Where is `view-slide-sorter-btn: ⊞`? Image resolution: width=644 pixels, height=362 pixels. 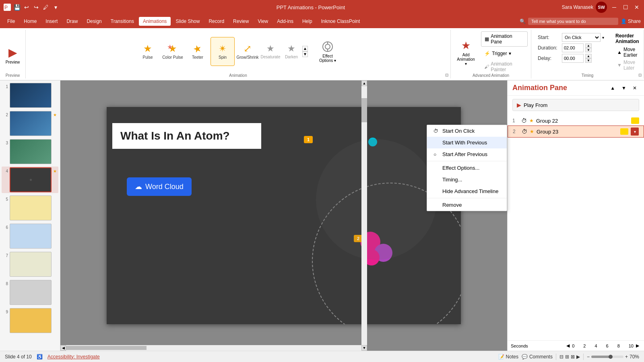
view-slide-sorter-btn: ⊞ is located at coordinates (567, 357).